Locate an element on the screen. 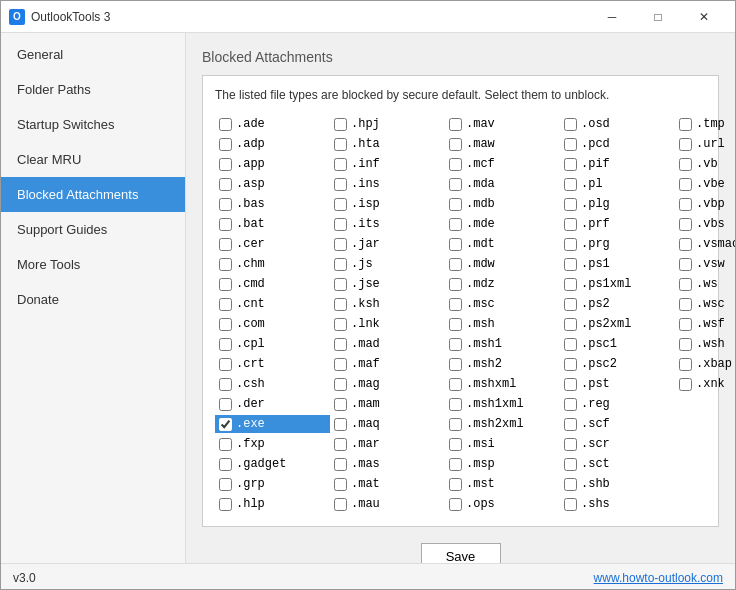 Image resolution: width=736 pixels, height=590 pixels. checkbox-item: .osd is located at coordinates (618, 124).